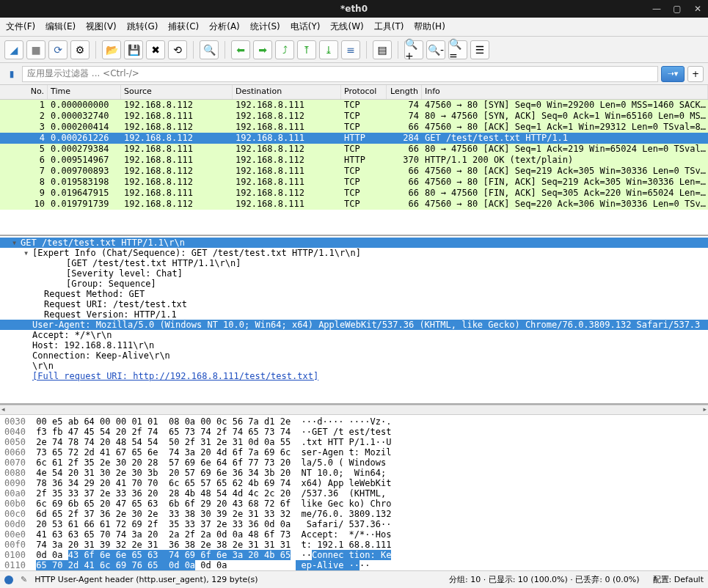 This screenshot has width=708, height=588. What do you see at coordinates (307, 50) in the screenshot?
I see `go-to-first-button: ⤒` at bounding box center [307, 50].